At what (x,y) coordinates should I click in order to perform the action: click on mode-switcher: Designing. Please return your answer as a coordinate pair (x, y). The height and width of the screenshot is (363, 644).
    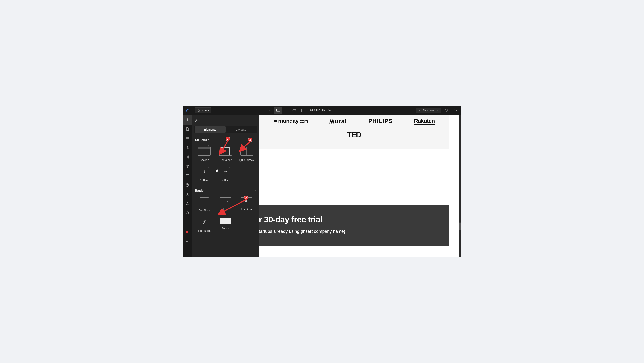
    Looking at the image, I should click on (429, 110).